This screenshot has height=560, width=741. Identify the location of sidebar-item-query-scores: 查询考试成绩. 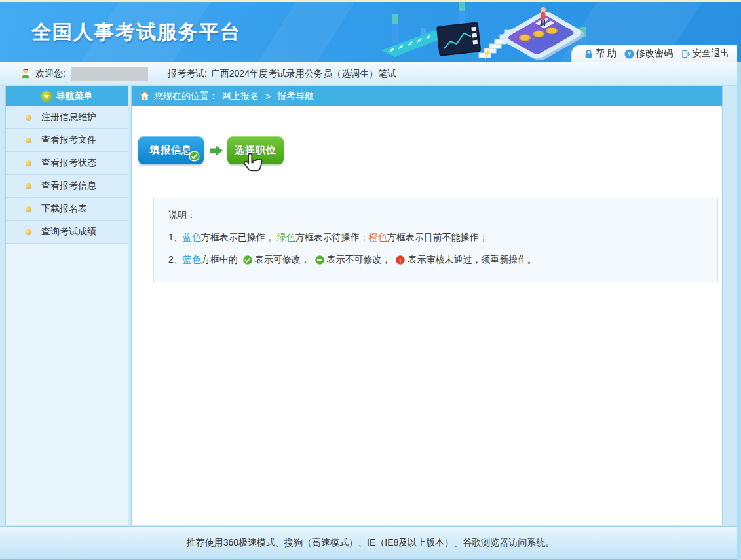
(67, 232).